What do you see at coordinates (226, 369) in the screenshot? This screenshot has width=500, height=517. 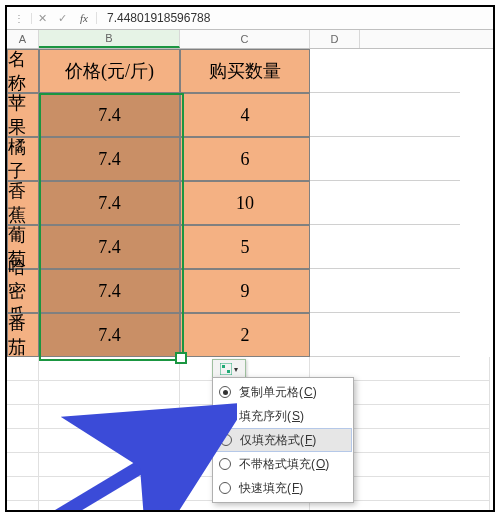 I see `autofill-icon` at bounding box center [226, 369].